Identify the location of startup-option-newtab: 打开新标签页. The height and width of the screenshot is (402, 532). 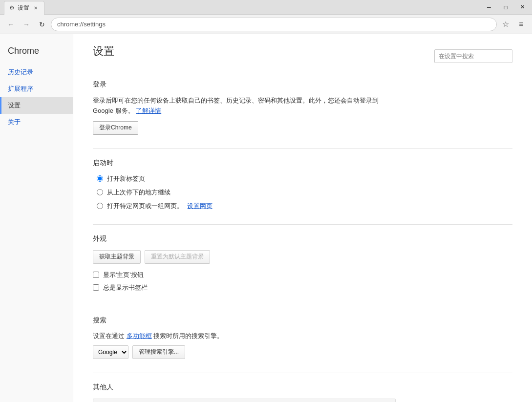
(305, 179).